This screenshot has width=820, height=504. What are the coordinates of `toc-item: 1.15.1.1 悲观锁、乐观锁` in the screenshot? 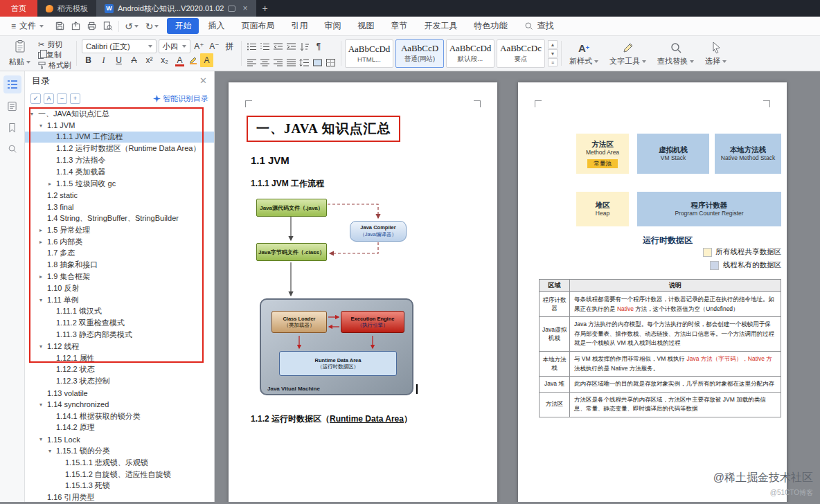 It's located at (119, 462).